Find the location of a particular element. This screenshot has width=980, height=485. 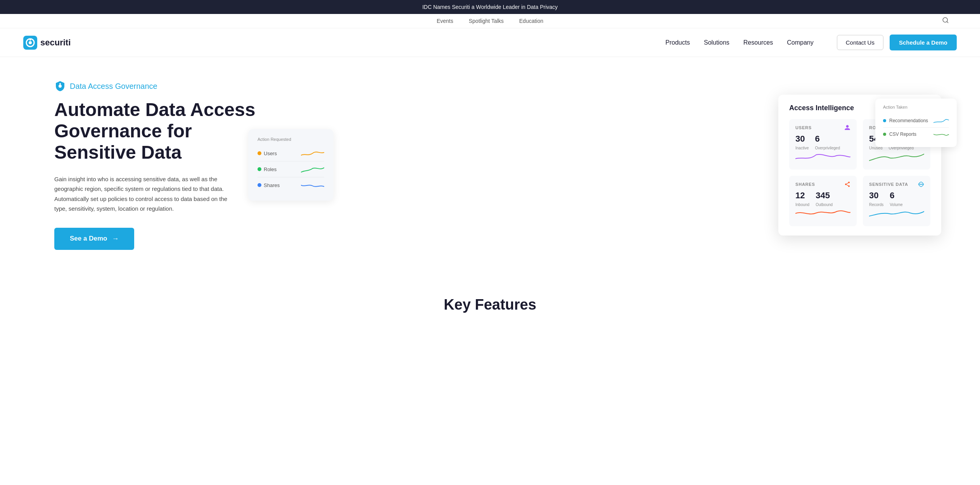

csv-dot is located at coordinates (885, 134).